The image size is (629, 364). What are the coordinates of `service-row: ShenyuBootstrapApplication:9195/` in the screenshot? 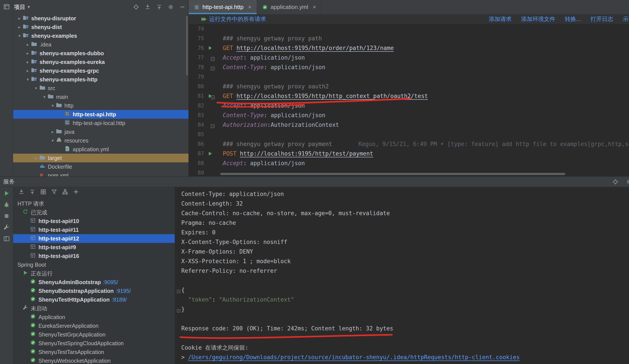 It's located at (94, 291).